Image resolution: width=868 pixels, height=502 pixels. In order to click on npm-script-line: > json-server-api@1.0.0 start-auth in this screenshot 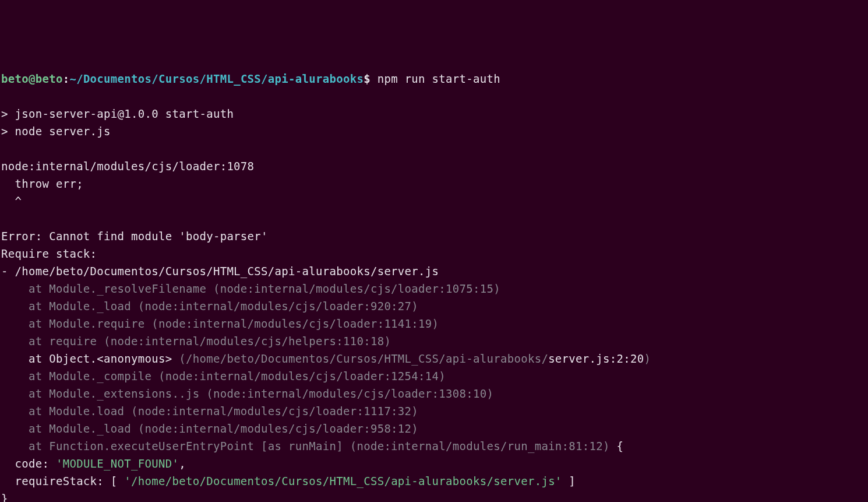, I will do `click(118, 114)`.